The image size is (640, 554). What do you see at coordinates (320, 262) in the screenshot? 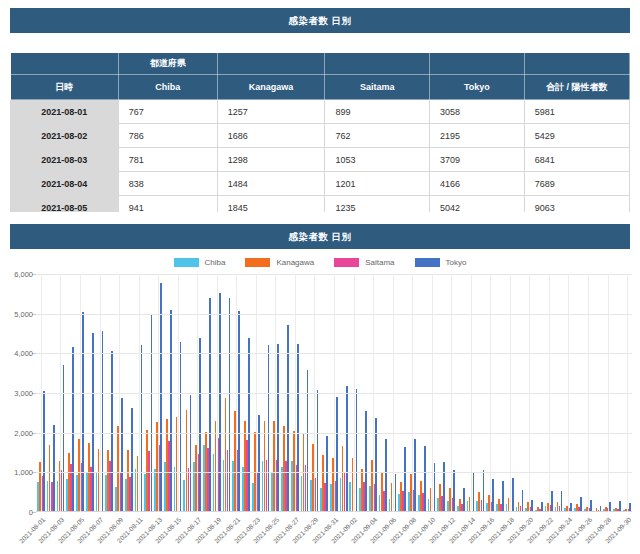
I see `chart-legend: ChibaKanagawaSaitamaTokyo` at bounding box center [320, 262].